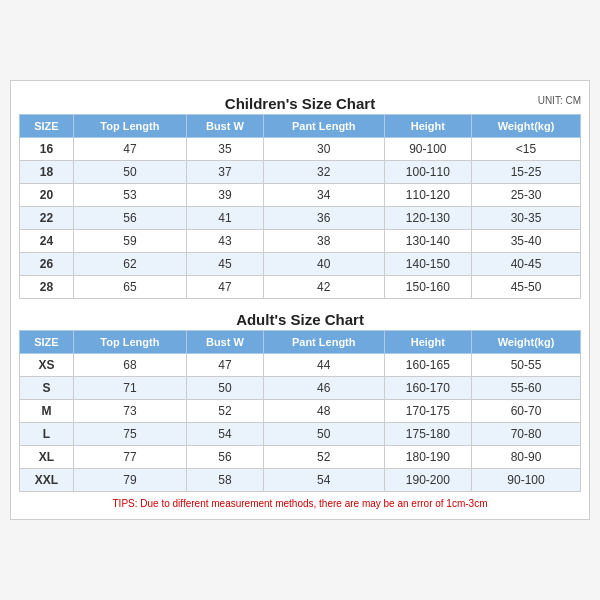  What do you see at coordinates (300, 242) in the screenshot?
I see `table-row: 24594338130-14035-40` at bounding box center [300, 242].